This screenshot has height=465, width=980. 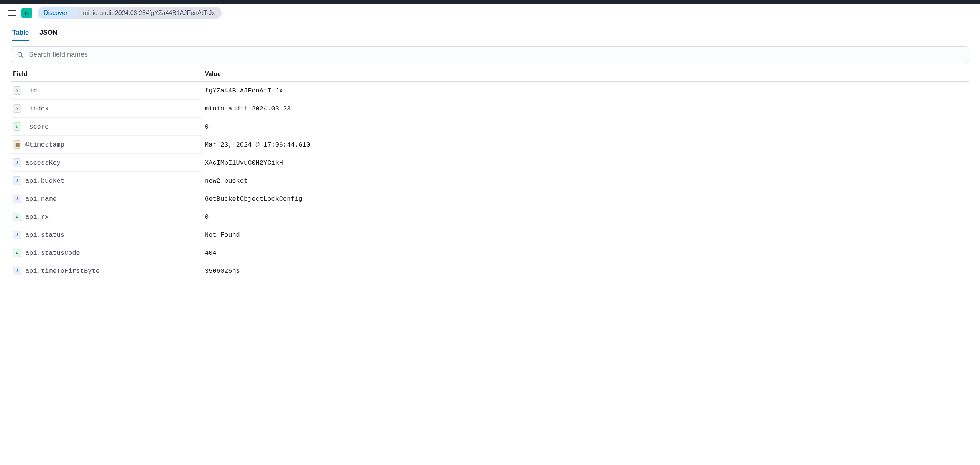 What do you see at coordinates (37, 217) in the screenshot?
I see `field-name: api.rx` at bounding box center [37, 217].